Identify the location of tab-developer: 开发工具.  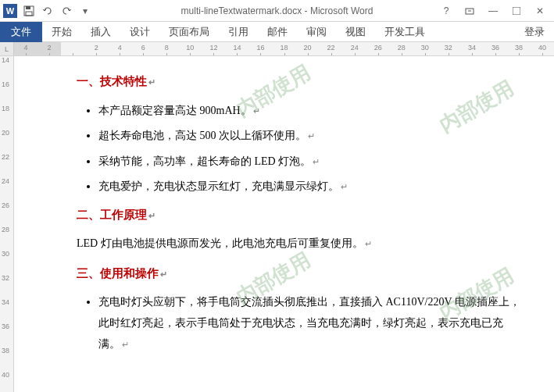
(405, 32).